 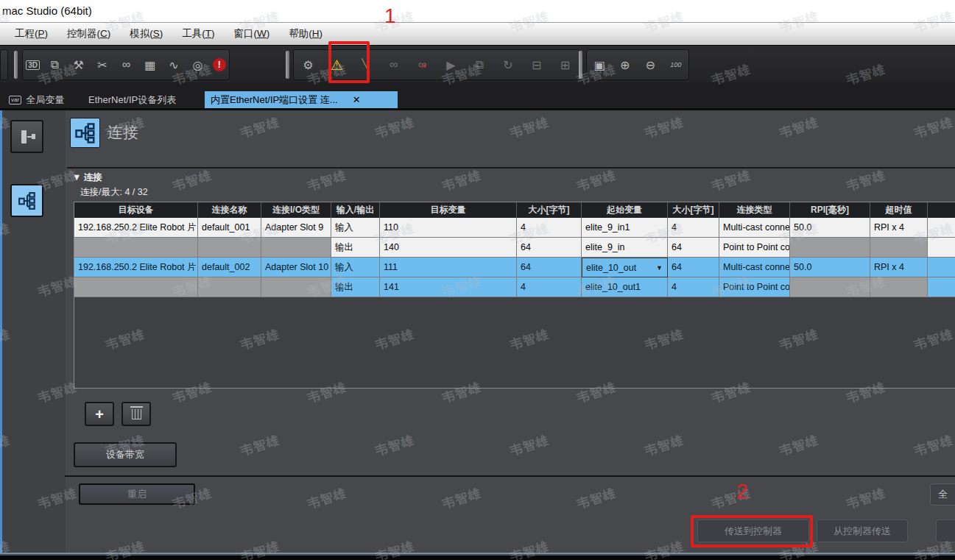 I want to click on cell-origin-variable: elite_9_in, so click(x=624, y=247).